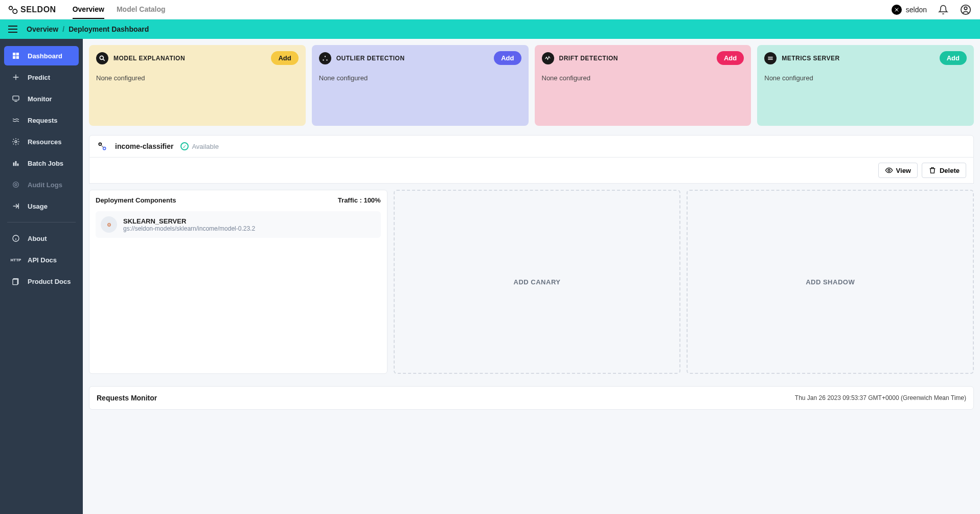  I want to click on breadcrumb: Overview / Deployment Dashboard, so click(88, 29).